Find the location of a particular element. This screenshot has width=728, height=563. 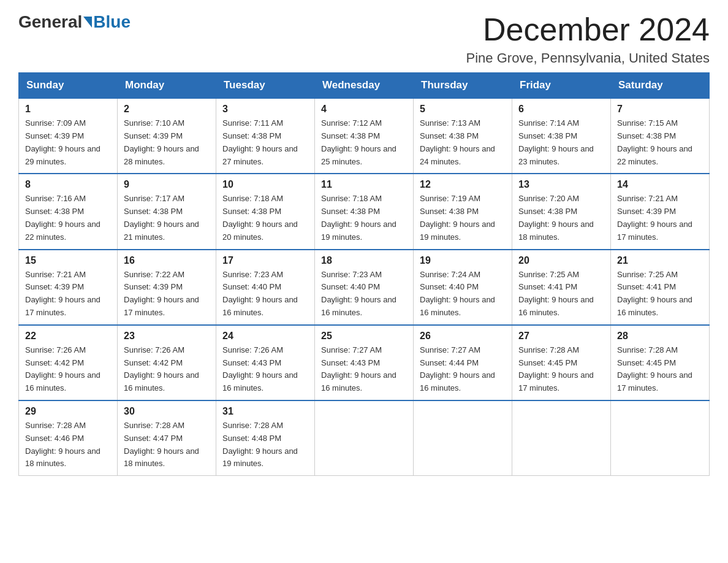

header-monday: Monday is located at coordinates (167, 86).